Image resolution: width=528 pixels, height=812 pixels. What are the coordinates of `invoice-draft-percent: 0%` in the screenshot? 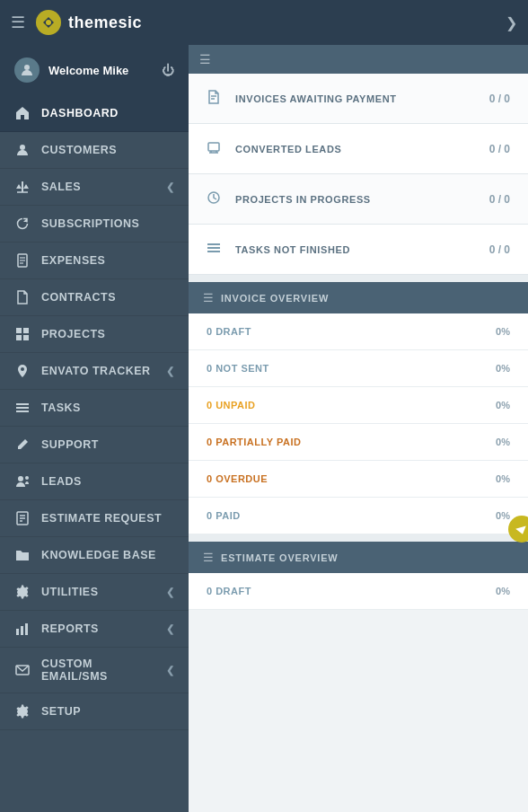 It's located at (503, 331).